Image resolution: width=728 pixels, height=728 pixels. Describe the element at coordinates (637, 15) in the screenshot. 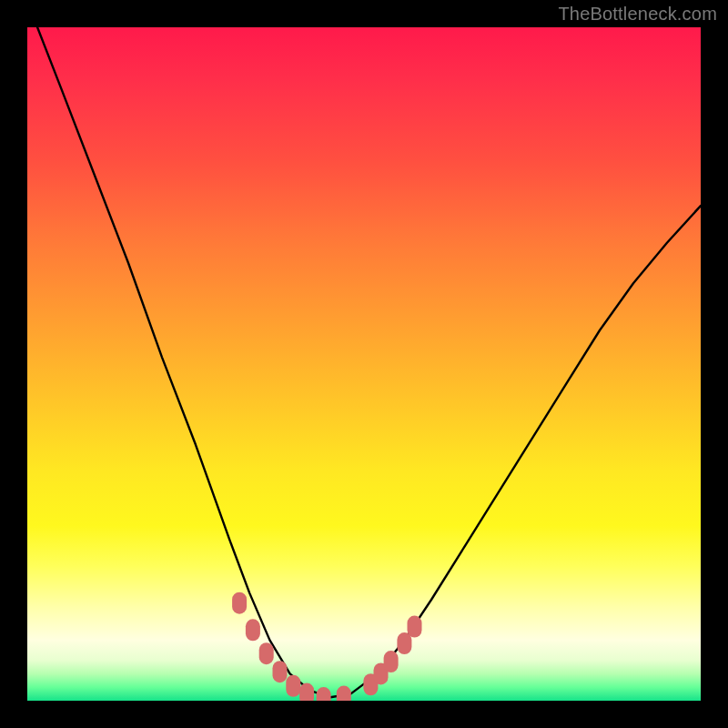

I see `watermark-text: TheBottleneck.com` at that location.